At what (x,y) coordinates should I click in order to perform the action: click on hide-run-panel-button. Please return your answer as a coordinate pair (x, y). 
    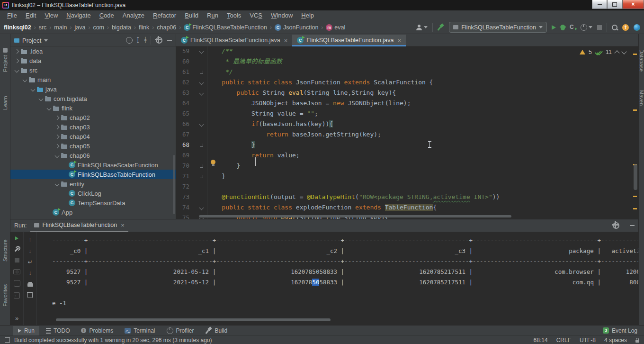
    Looking at the image, I should click on (632, 226).